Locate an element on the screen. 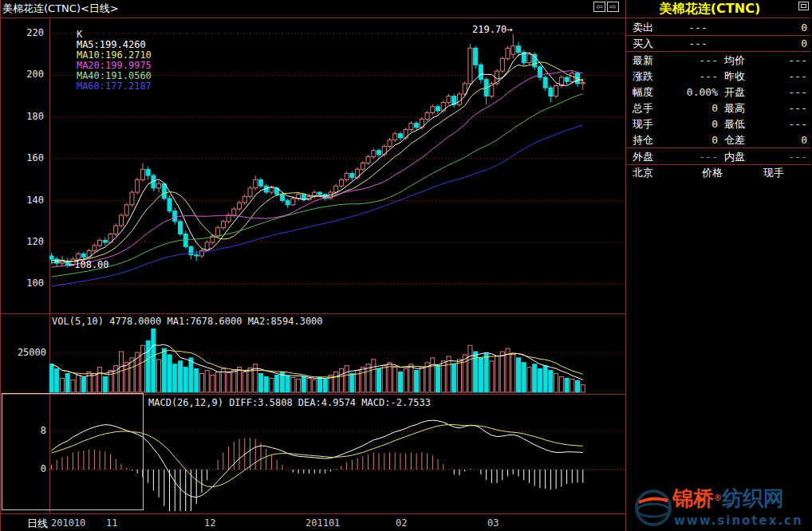 The height and width of the screenshot is (531, 812). logo-brand2: 纺织网 is located at coordinates (753, 498).